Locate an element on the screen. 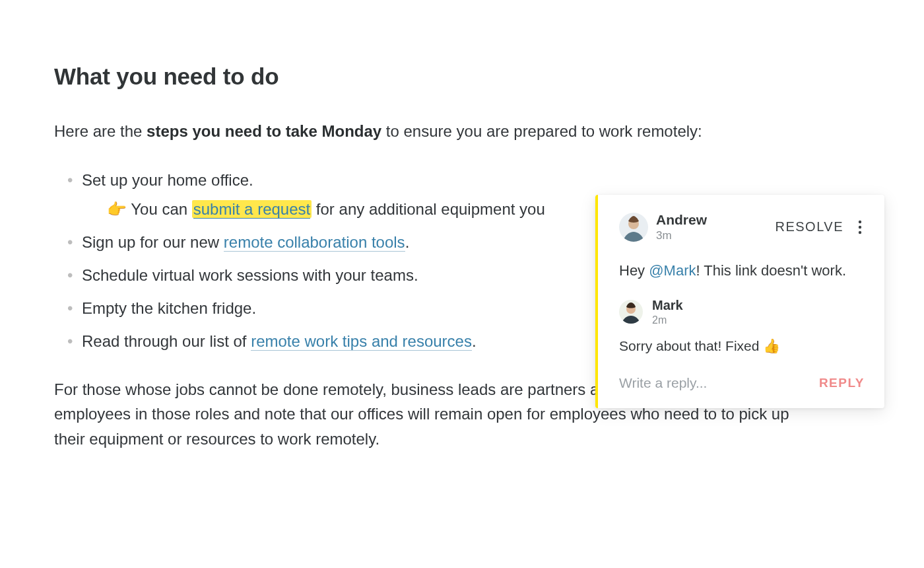 The width and height of the screenshot is (924, 568). submit-request-link: submit a request is located at coordinates (252, 209).